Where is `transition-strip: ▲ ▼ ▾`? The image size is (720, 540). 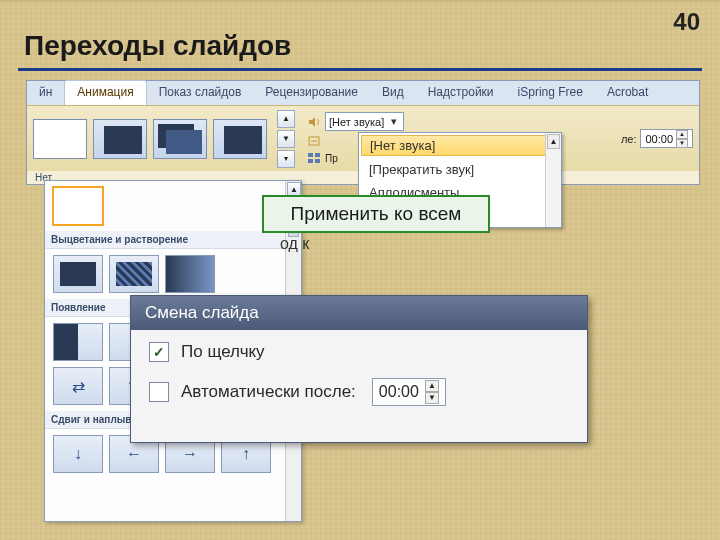
transition-strip: ▲ ▼ ▾ is located at coordinates (164, 139).